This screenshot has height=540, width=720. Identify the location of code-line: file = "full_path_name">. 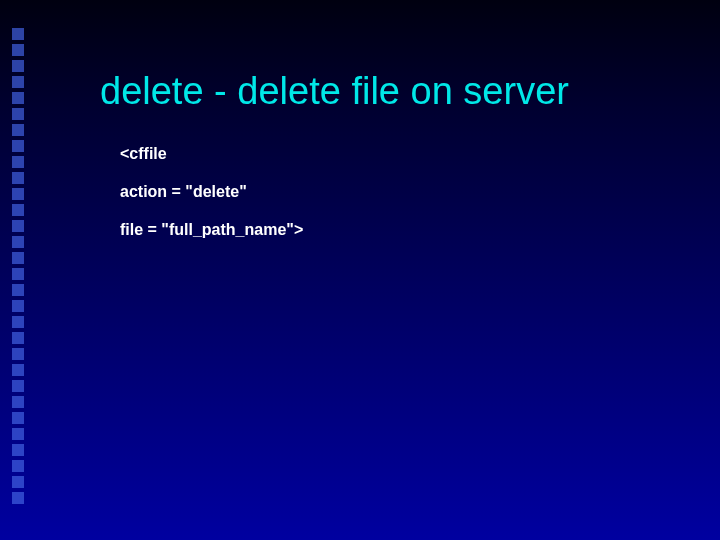
(400, 230).